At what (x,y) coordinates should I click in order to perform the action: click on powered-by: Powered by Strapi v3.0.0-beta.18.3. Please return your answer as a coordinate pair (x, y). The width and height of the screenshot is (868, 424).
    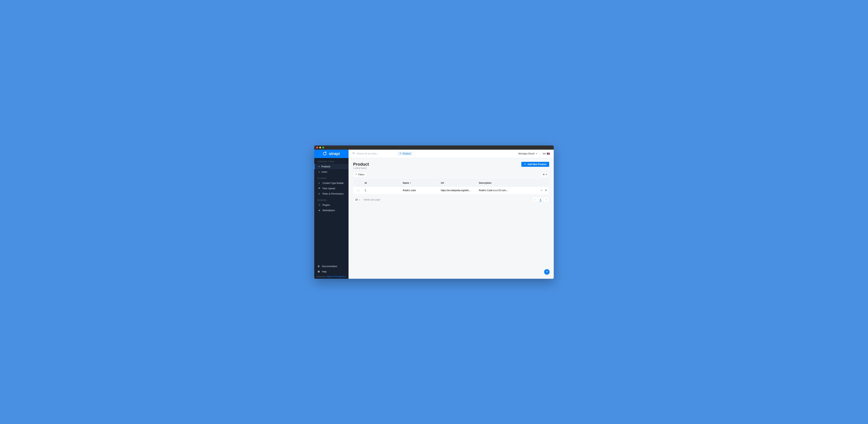
    Looking at the image, I should click on (332, 276).